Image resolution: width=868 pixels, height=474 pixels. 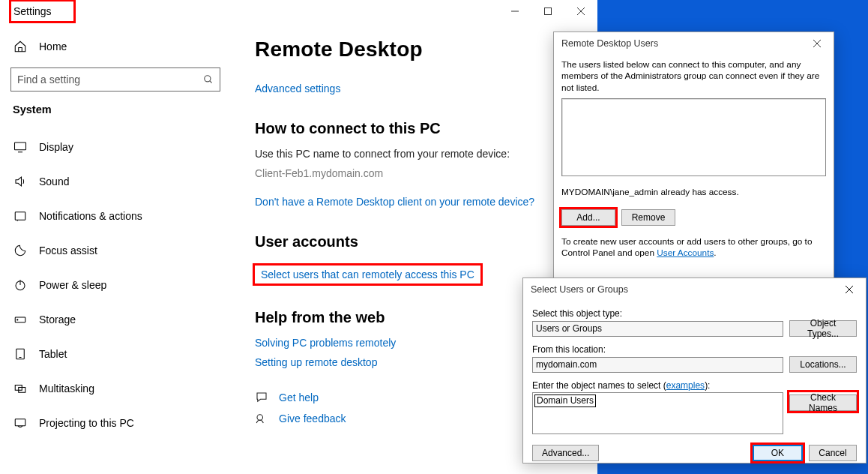 I want to click on nav-label: Storage, so click(x=57, y=320).